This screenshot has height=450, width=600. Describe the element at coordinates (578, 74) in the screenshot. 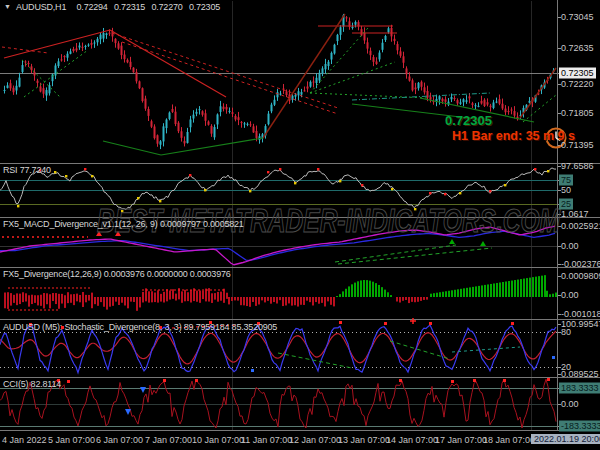

I see `price-axis-label: 0.72305` at that location.